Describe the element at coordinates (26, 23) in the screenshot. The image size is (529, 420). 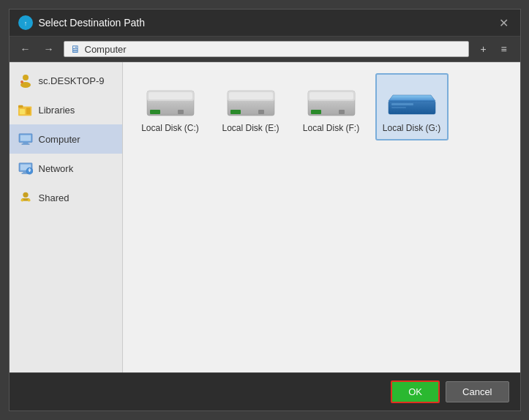
I see `app-icon: ↑` at that location.